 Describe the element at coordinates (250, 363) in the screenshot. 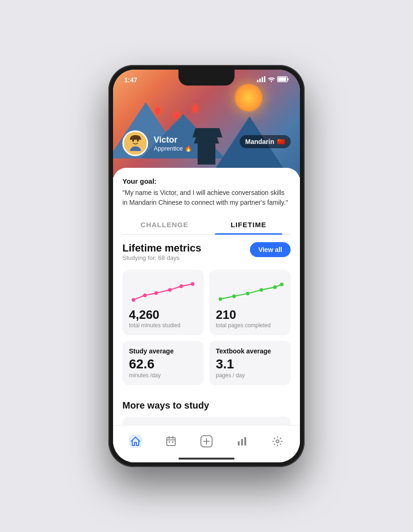

I see `stat-card-textbook: Textbook average 3.1 pages / day` at that location.